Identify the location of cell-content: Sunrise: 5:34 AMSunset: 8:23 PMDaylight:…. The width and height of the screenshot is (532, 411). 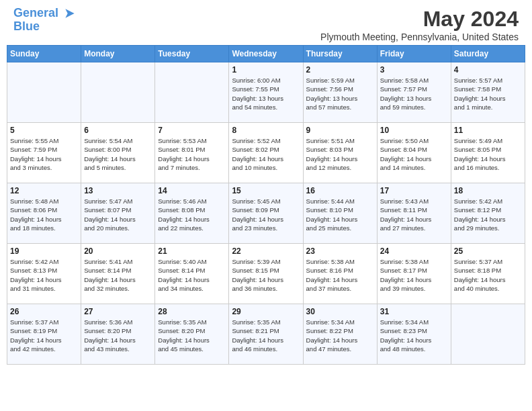
(414, 336).